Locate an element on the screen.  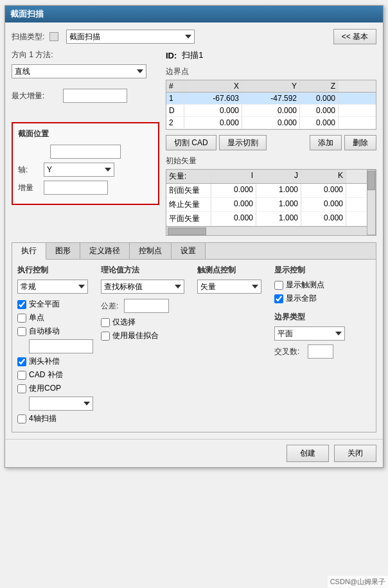
single-point-checkbox is located at coordinates (22, 318).